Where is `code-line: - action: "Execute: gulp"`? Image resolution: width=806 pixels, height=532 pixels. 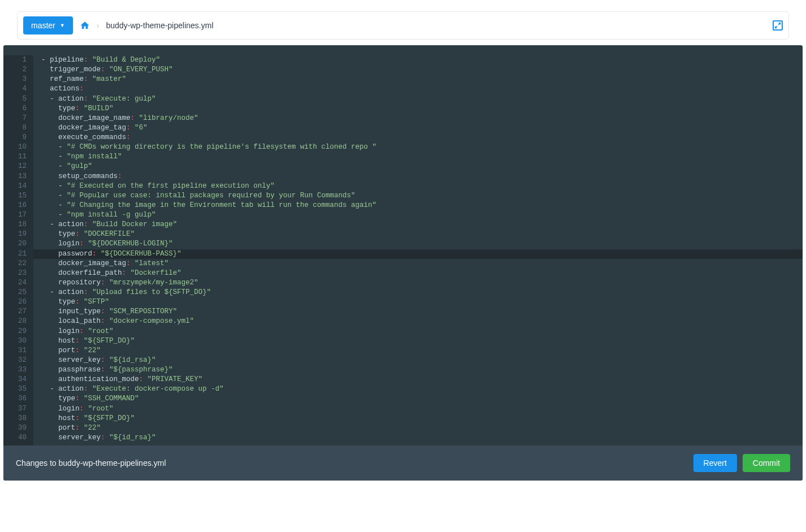 code-line: - action: "Execute: gulp" is located at coordinates (422, 100).